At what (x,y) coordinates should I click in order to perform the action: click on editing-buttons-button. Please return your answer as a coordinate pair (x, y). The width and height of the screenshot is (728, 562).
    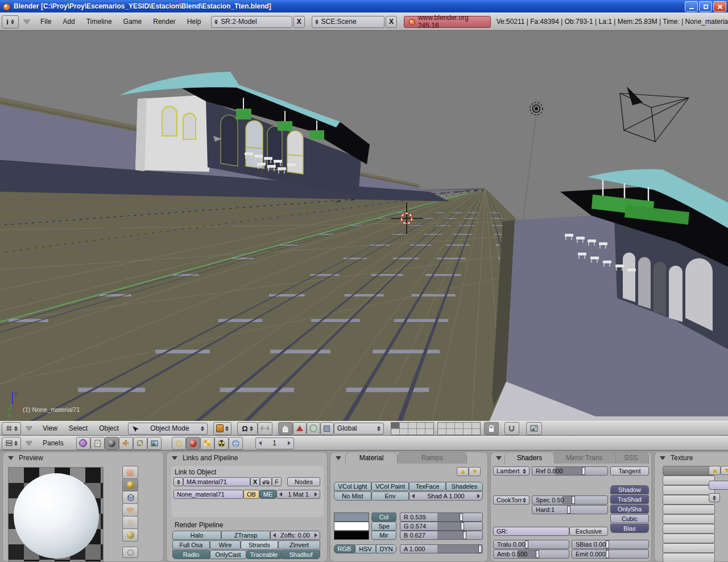
    Looking at the image, I should click on (140, 444).